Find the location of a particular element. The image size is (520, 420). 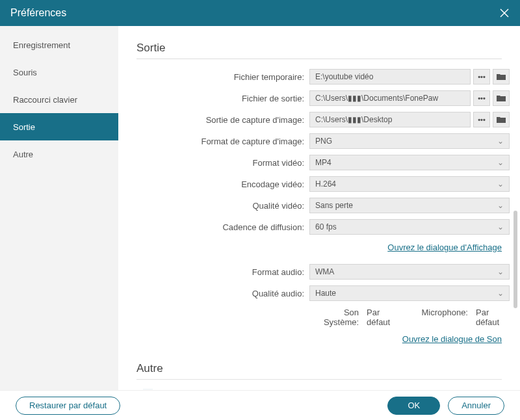

fps-select: 60 fps⌄ is located at coordinates (410, 227).